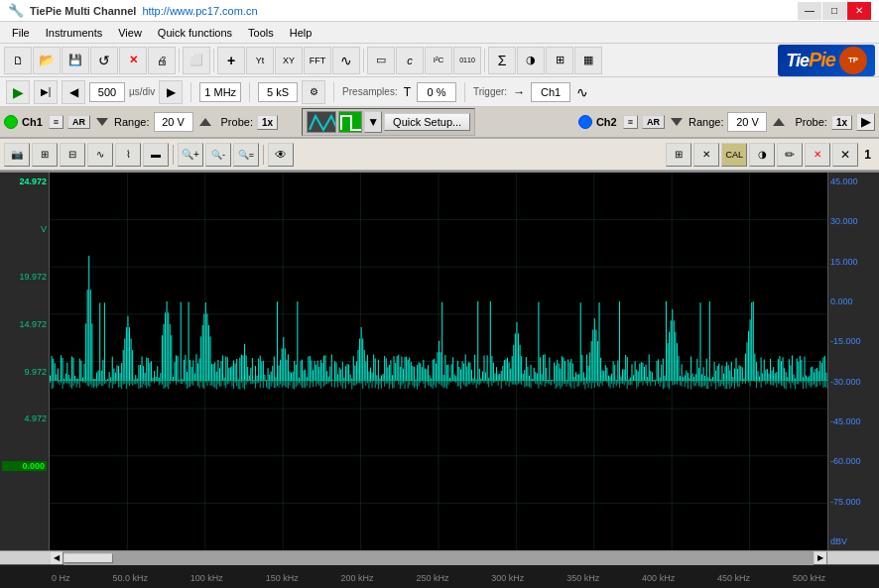  What do you see at coordinates (173, 155) in the screenshot?
I see `stb-sep1` at bounding box center [173, 155].